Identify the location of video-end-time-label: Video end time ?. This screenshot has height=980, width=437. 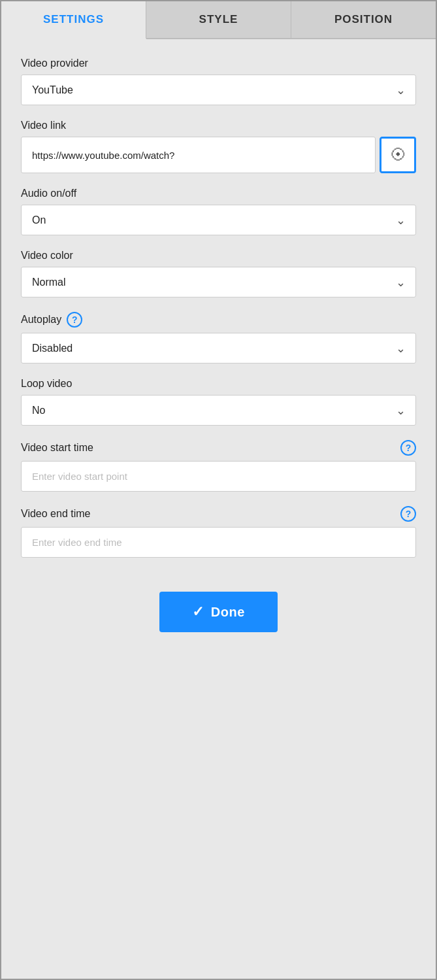
(218, 514).